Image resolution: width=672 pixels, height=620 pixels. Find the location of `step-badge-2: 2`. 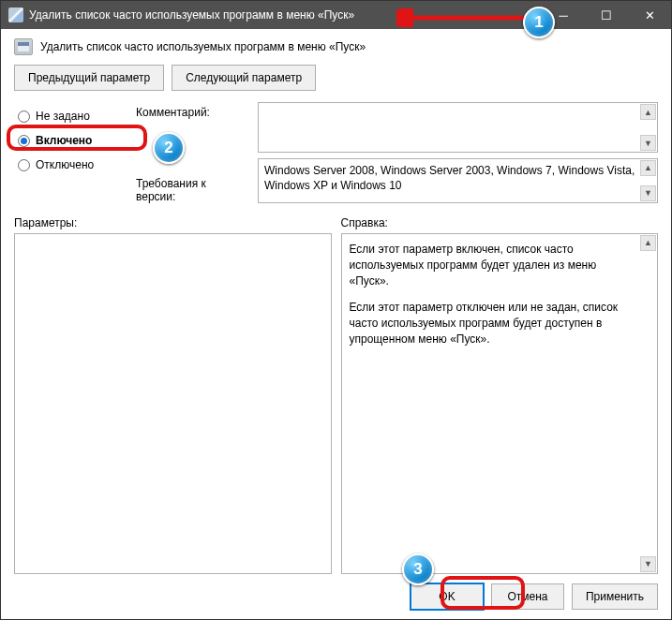

step-badge-2: 2 is located at coordinates (169, 148).